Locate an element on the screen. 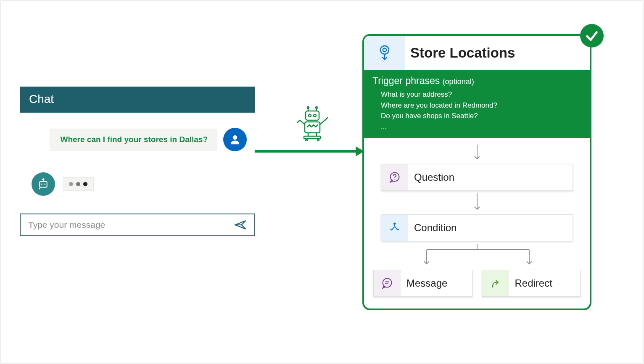 The width and height of the screenshot is (644, 364). user-message-text: Where can I find your stores in Dallas? is located at coordinates (134, 140).